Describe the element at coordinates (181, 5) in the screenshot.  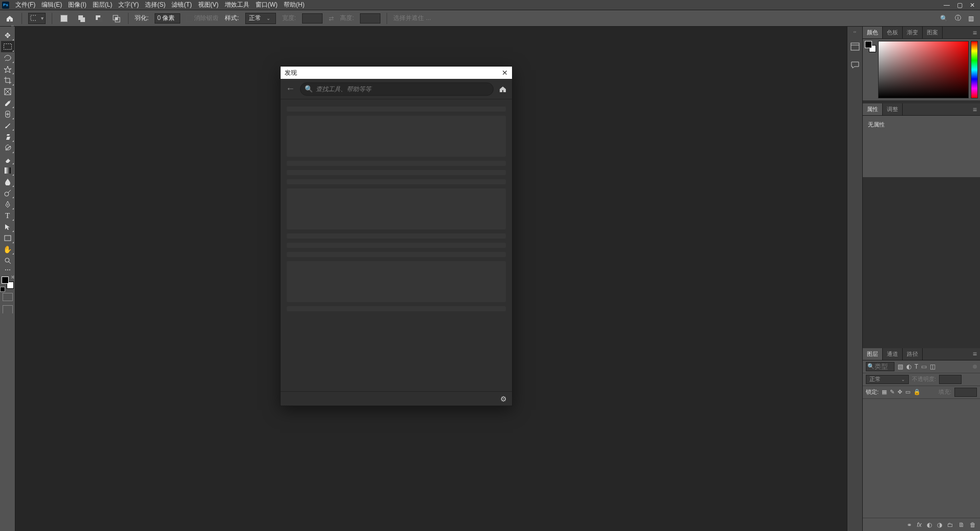
I see `menu-filter: 滤镜(T)` at that location.